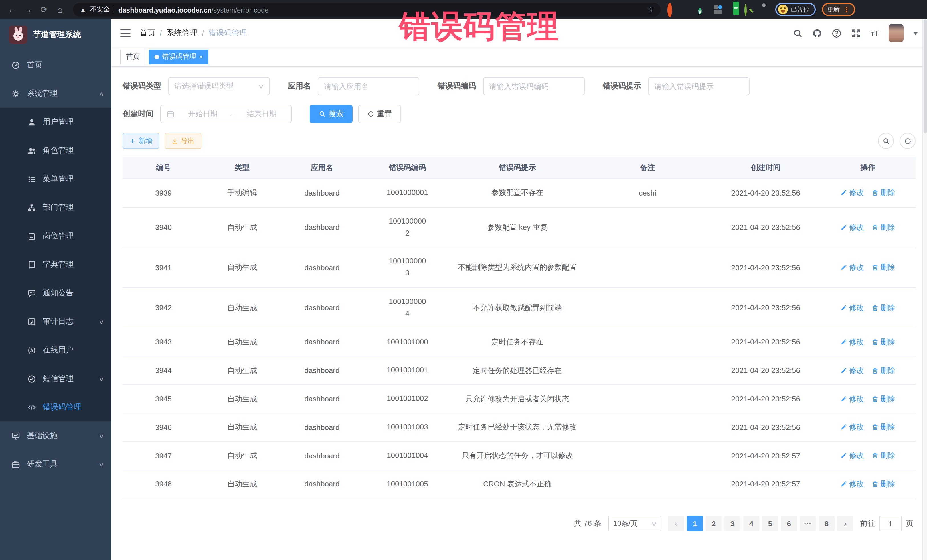 This screenshot has width=927, height=560. I want to click on sidebar-item-通知公告: 通知公告, so click(56, 293).